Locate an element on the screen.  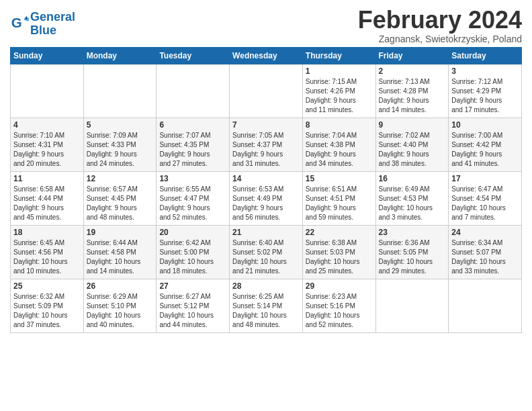
day-info: Sunrise: 6:23 AM Sunset: 5:16 PM Dayligh… is located at coordinates (339, 311).